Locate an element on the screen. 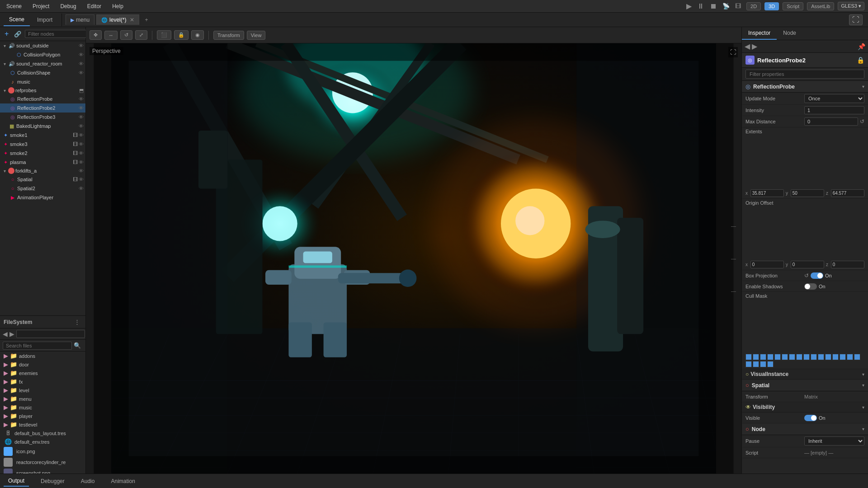  fs-item-fx: ▶ 📁 fx is located at coordinates (42, 381).